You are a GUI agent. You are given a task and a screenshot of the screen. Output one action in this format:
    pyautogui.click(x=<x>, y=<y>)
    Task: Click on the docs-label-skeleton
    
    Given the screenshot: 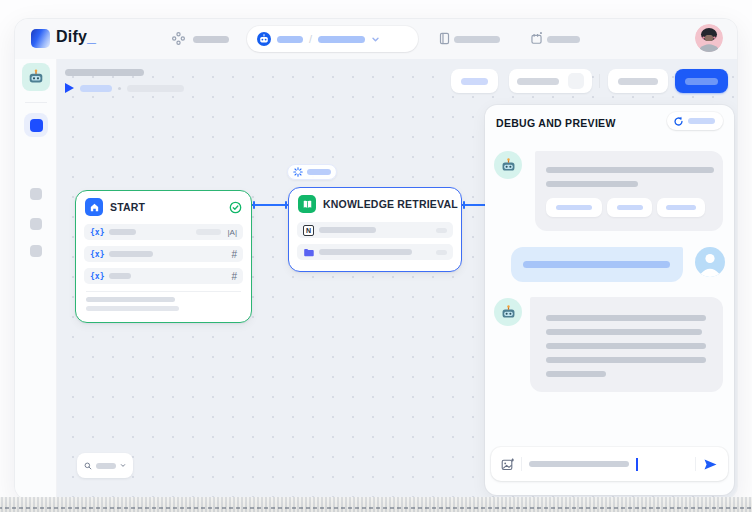 What is the action you would take?
    pyautogui.click(x=477, y=40)
    